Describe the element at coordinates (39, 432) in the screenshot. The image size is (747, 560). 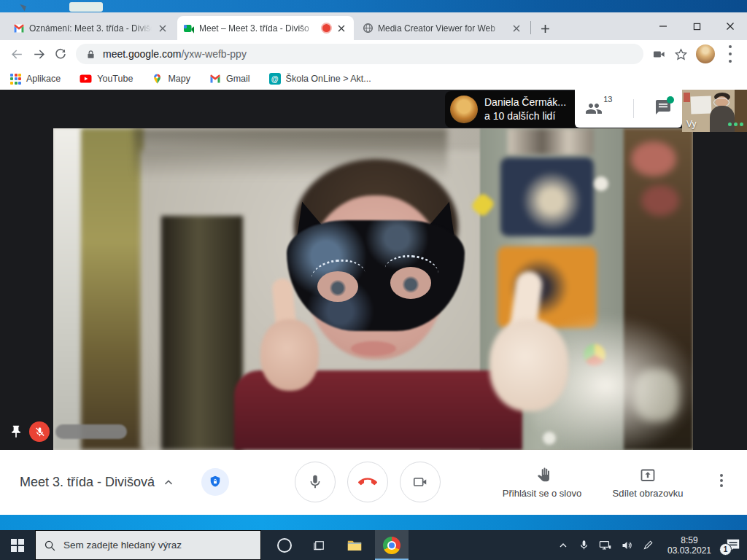
I see `muted-microphone-badge` at that location.